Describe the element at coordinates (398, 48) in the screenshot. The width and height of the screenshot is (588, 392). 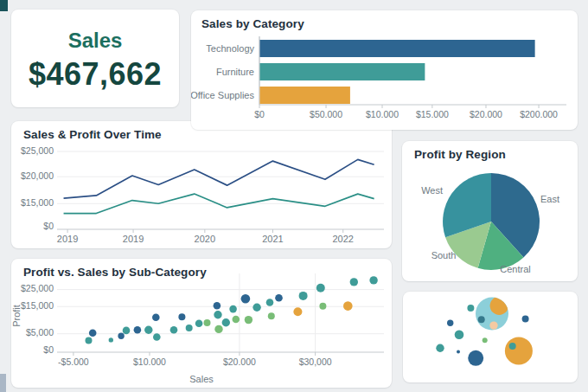
I see `bar-technology` at that location.